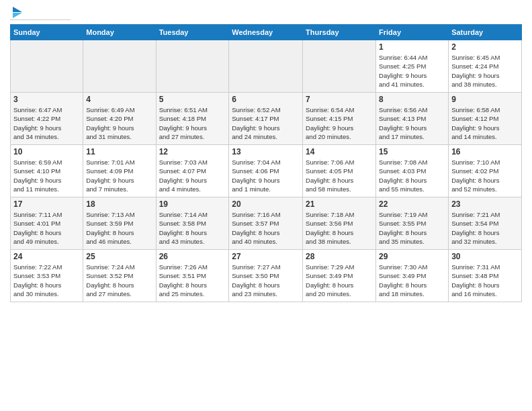  I want to click on day-info: Sunrise: 7:18 AM Sunset: 3:56 PM Dayligh…, so click(339, 228).